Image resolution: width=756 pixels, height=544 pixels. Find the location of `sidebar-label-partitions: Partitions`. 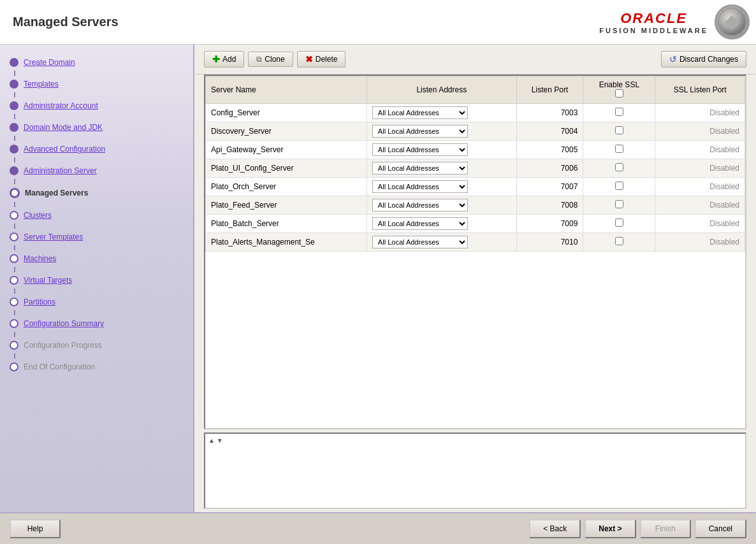

sidebar-label-partitions: Partitions is located at coordinates (40, 302).